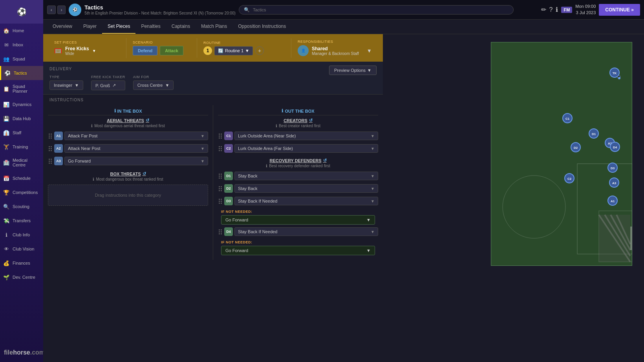 This screenshot has height=362, width=644. What do you see at coordinates (22, 45) in the screenshot?
I see `sidebar-item-inbox: ✉ Inbox` at bounding box center [22, 45].